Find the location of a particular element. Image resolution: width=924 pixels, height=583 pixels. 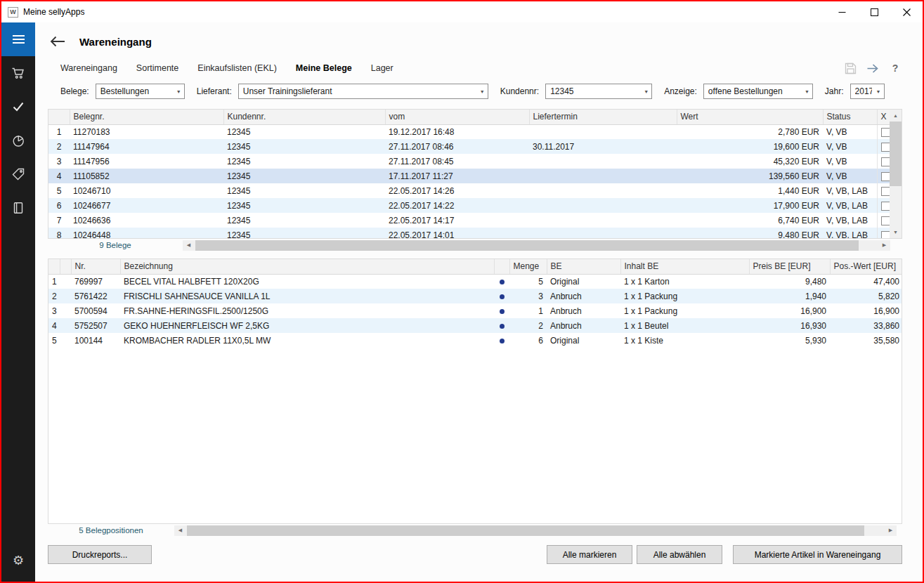

help-icon: ? is located at coordinates (895, 68).